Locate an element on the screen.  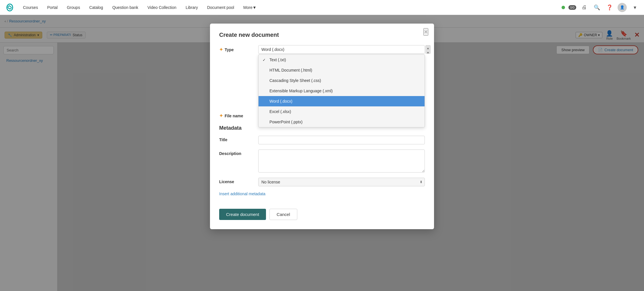
dropdown-item-txt: ✓ Text (.txt) is located at coordinates (342, 60).